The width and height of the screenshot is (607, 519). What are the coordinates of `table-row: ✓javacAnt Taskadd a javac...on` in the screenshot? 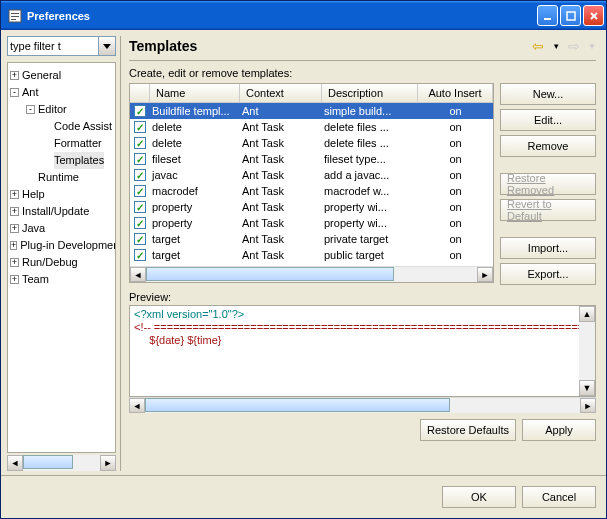 It's located at (312, 175).